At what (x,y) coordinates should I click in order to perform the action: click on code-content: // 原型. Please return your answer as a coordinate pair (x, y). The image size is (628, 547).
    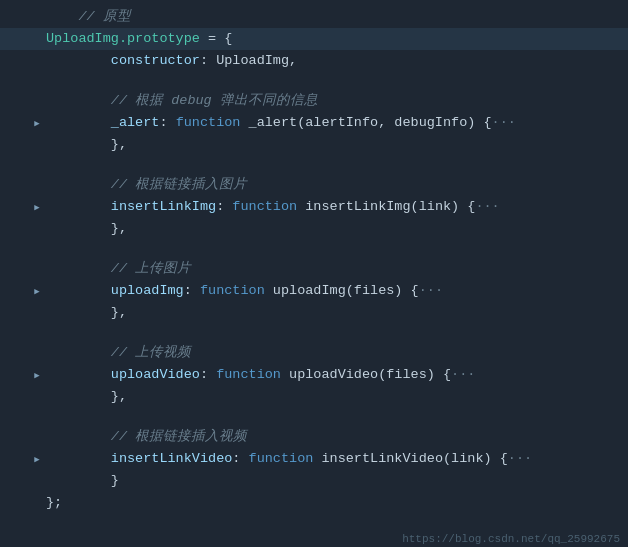
    Looking at the image, I should click on (336, 17).